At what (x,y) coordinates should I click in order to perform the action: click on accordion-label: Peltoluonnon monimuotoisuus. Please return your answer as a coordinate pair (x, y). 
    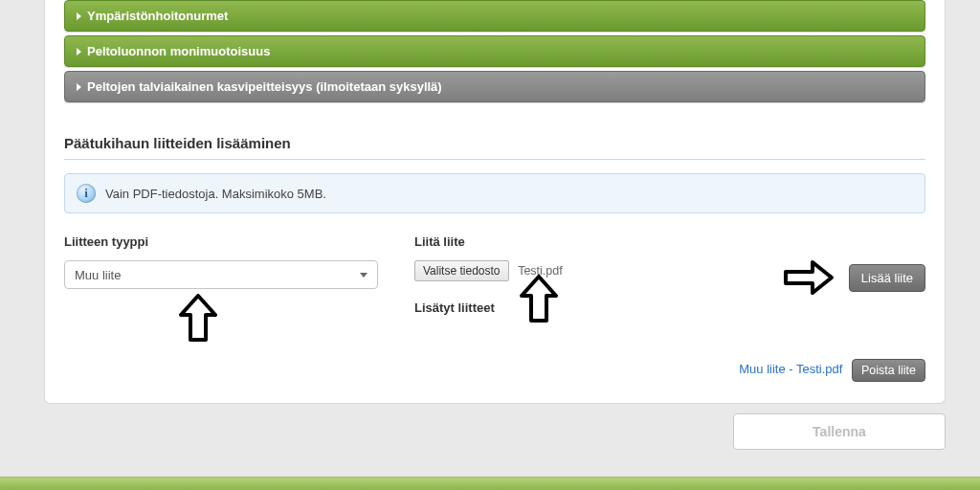
    Looking at the image, I should click on (178, 52).